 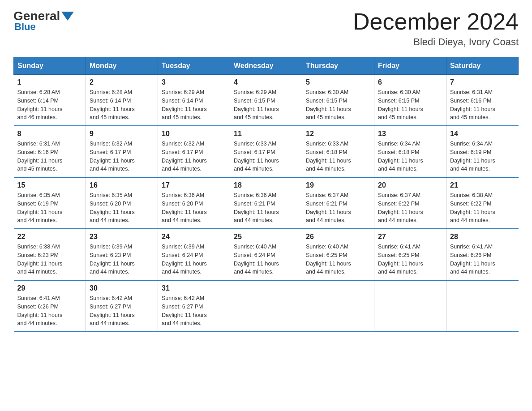 I want to click on day-number: 13, so click(x=410, y=134).